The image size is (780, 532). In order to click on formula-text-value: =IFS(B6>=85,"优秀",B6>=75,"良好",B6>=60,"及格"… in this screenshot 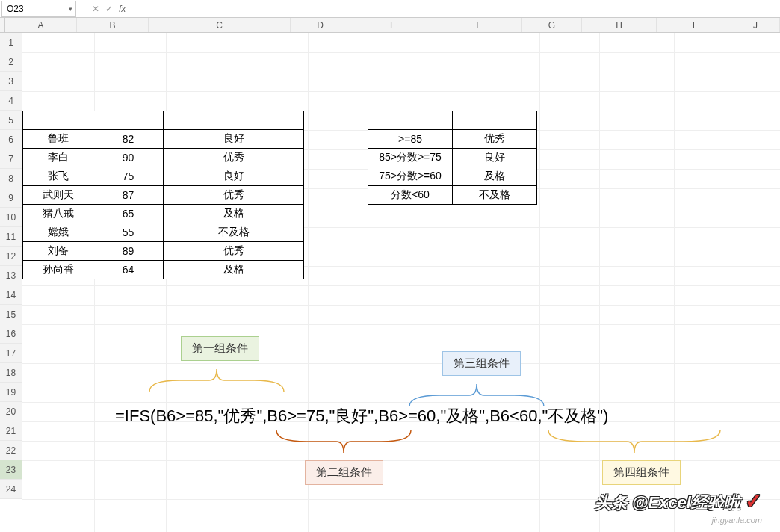, I will do `click(362, 415)`.